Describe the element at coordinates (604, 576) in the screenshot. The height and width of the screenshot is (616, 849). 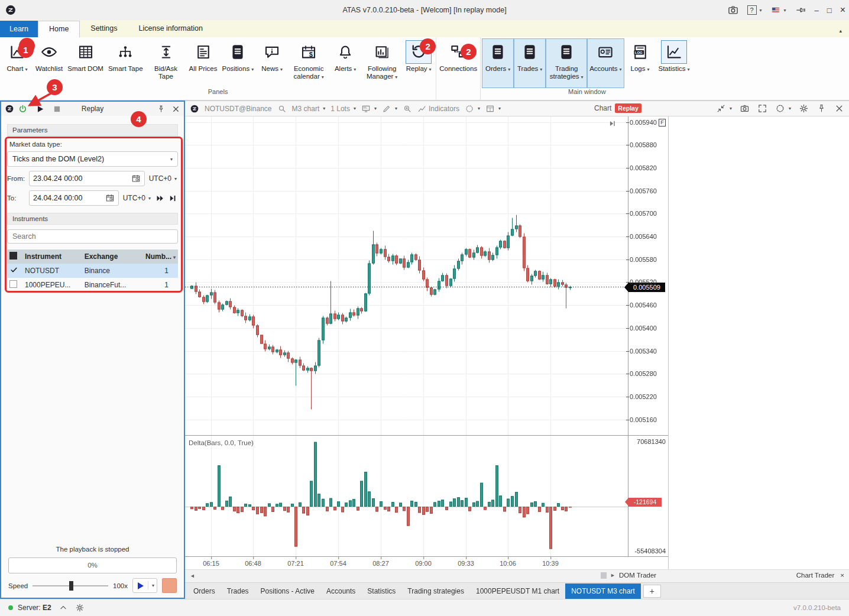
I see `scrollbar-thumb` at that location.